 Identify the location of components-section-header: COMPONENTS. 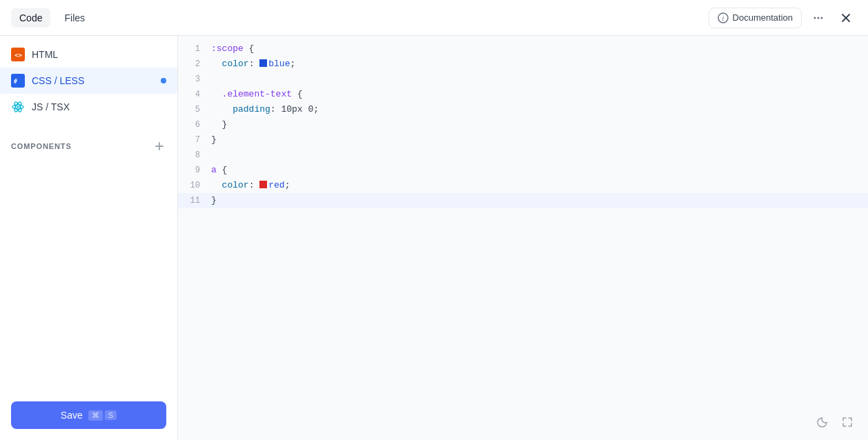
(88, 145).